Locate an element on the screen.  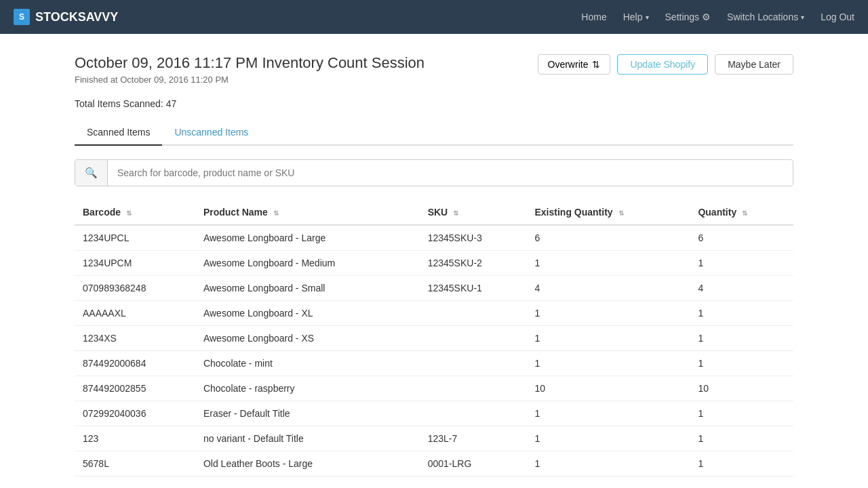
brand-name: STOCKSAVVY is located at coordinates (77, 18).